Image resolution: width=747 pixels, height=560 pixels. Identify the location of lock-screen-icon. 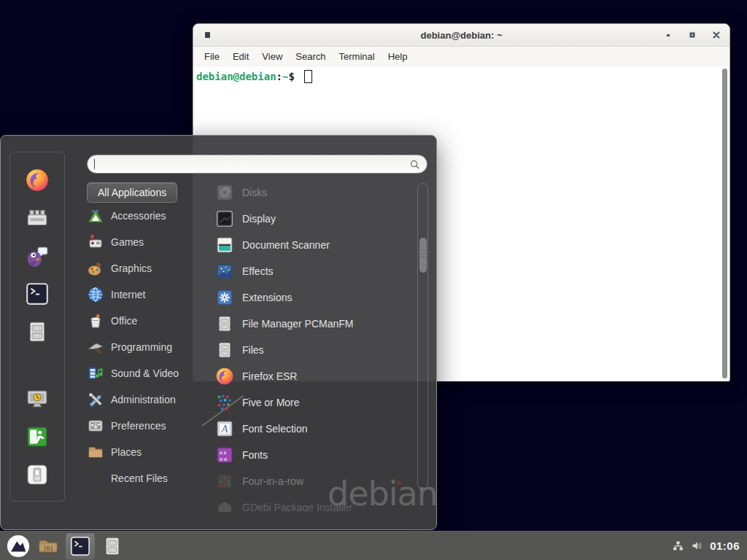
(37, 399).